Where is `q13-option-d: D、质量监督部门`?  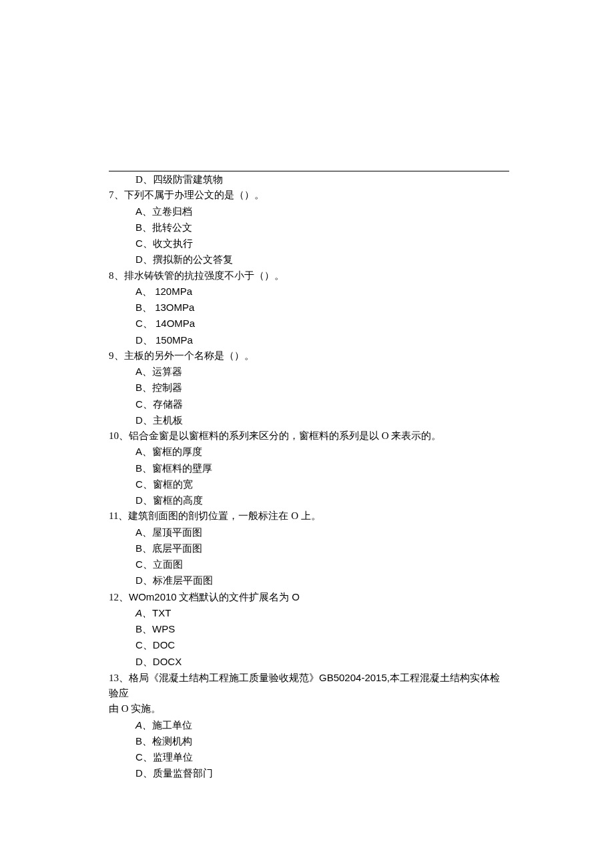 q13-option-d: D、质量监督部门 is located at coordinates (309, 773).